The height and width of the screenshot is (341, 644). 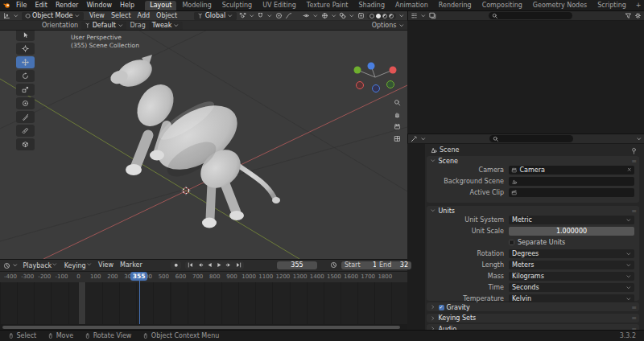 I want to click on menu-file: File, so click(x=21, y=5).